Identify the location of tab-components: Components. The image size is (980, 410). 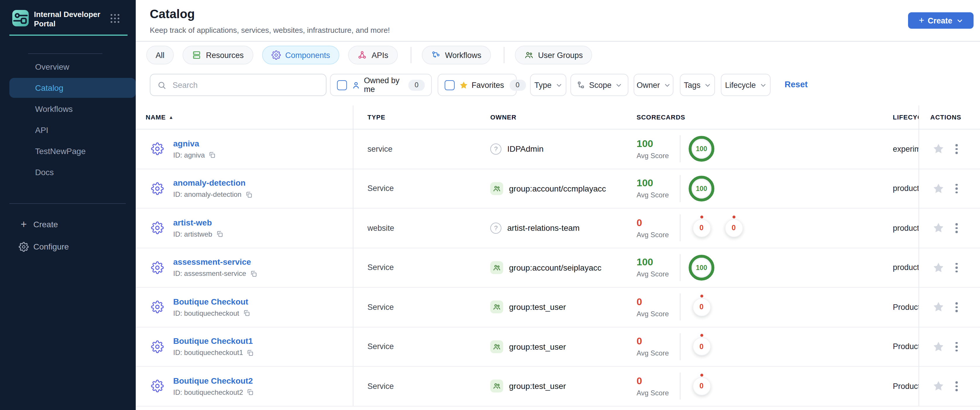
(301, 55).